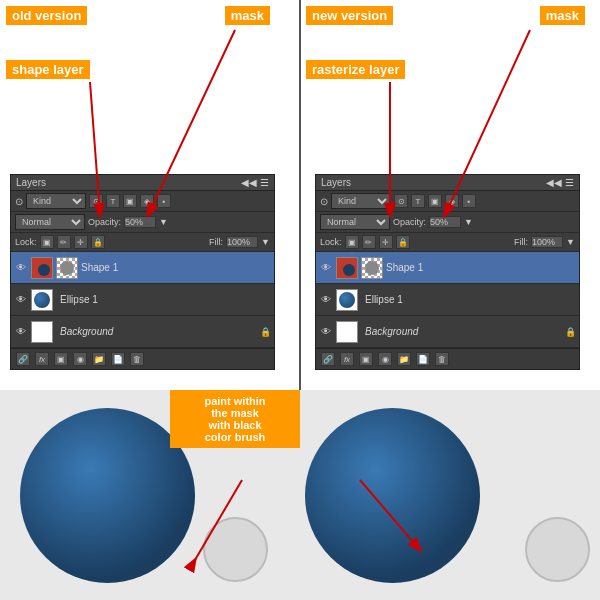 The height and width of the screenshot is (600, 600). What do you see at coordinates (481, 268) in the screenshot?
I see `layer-name-shape1-right: Shape 1` at bounding box center [481, 268].